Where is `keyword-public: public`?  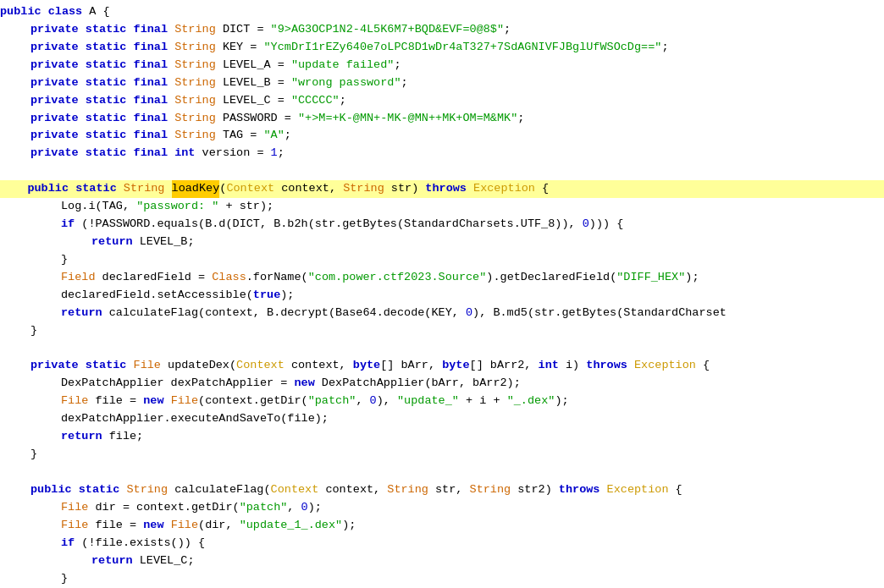
keyword-public: public is located at coordinates (20, 12).